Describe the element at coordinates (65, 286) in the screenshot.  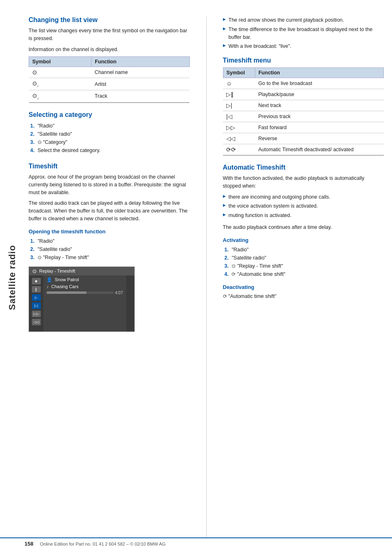
I see `track-title: Chasing Cars` at that location.